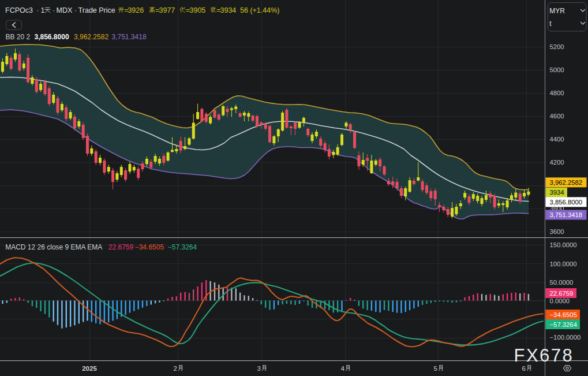 Image resolution: width=588 pixels, height=376 pixels. Describe the element at coordinates (198, 10) in the screenshot. I see `svg-text: 3905` at that location.